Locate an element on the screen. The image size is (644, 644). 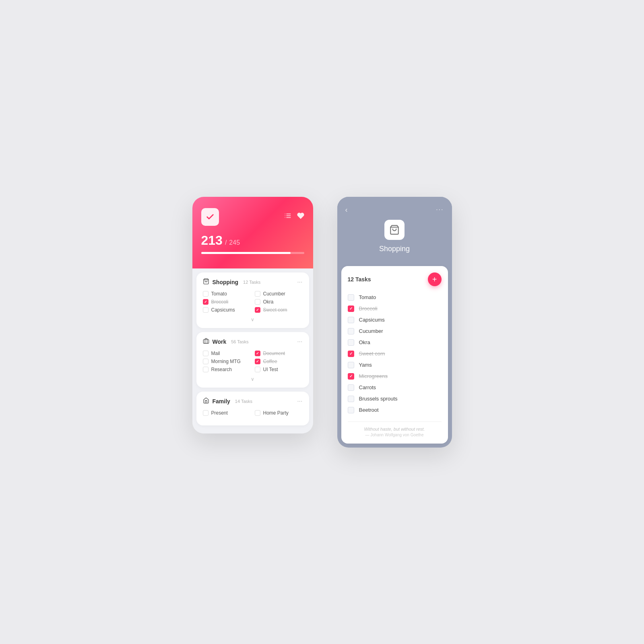
task-label: Carrots is located at coordinates (368, 387).